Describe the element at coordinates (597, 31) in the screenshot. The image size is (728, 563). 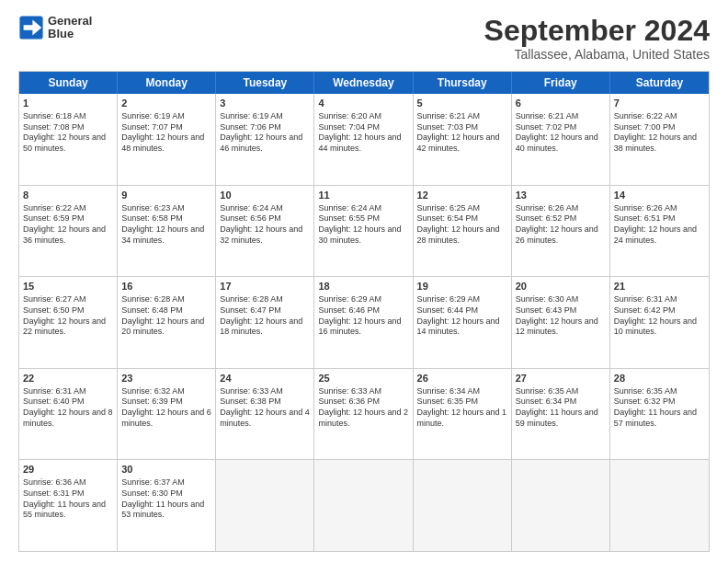
I see `main-title: September 2024` at that location.